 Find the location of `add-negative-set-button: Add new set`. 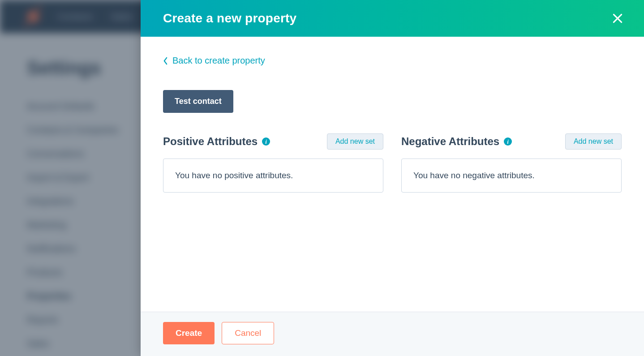

add-negative-set-button: Add new set is located at coordinates (593, 142).